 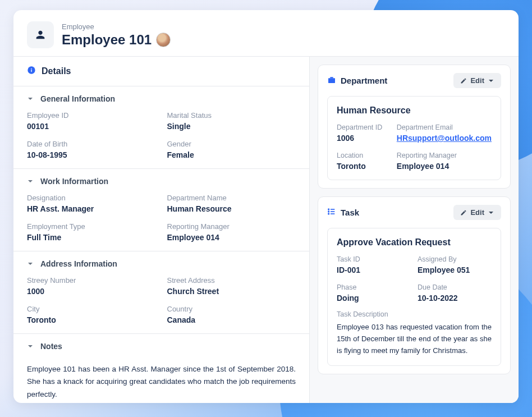 I want to click on task-assigned-label: Assigned By, so click(x=455, y=259).